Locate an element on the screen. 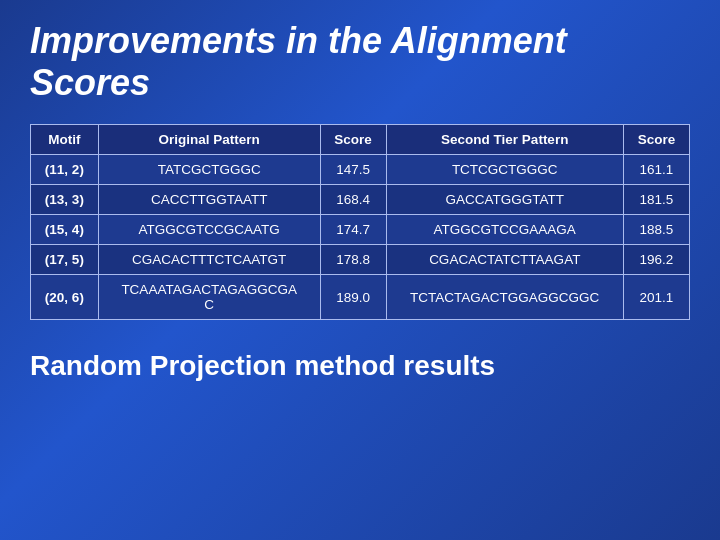 The width and height of the screenshot is (720, 540). cell-1-3: GACCATGGGTATT is located at coordinates (504, 200).